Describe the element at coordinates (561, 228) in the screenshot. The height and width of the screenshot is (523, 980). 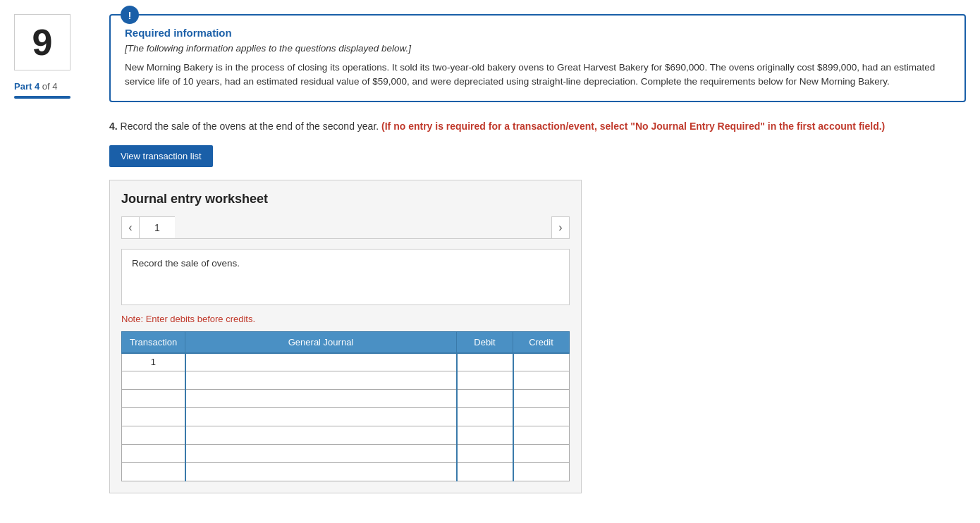
I see `tab-next-button: ›` at that location.